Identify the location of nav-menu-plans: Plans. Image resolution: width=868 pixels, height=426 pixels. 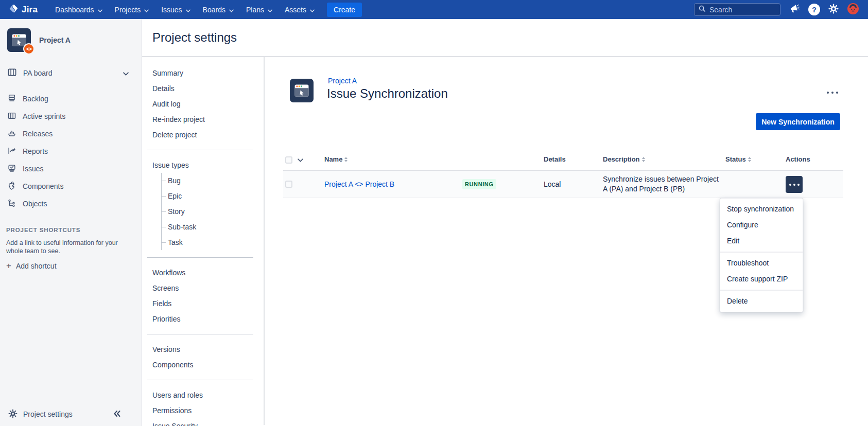
(259, 9).